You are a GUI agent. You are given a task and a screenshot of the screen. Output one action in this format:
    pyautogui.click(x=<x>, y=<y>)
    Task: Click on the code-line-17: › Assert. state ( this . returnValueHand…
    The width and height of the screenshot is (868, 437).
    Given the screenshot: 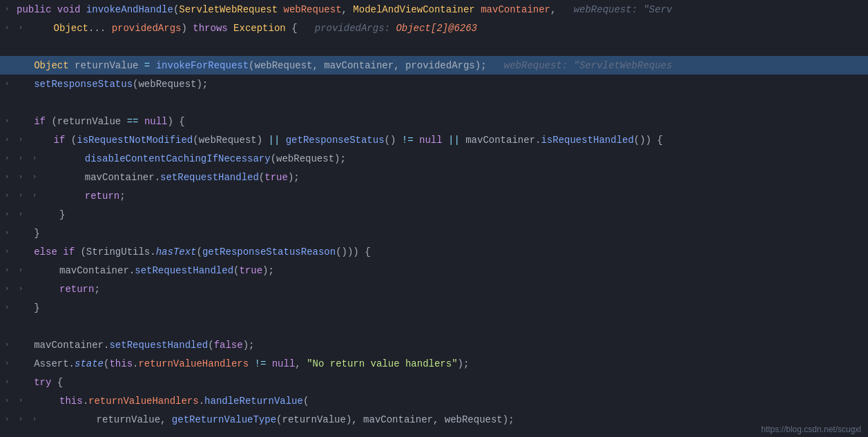 What is the action you would take?
    pyautogui.click(x=434, y=363)
    